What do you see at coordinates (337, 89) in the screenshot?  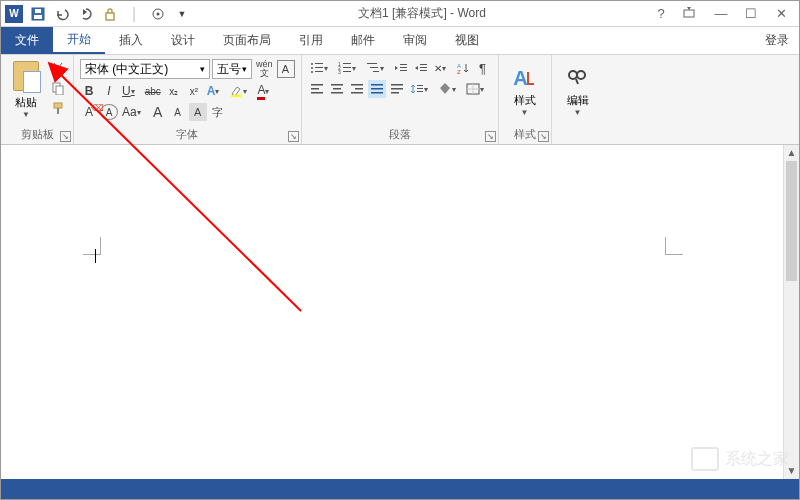 I see `align-center-button` at bounding box center [337, 89].